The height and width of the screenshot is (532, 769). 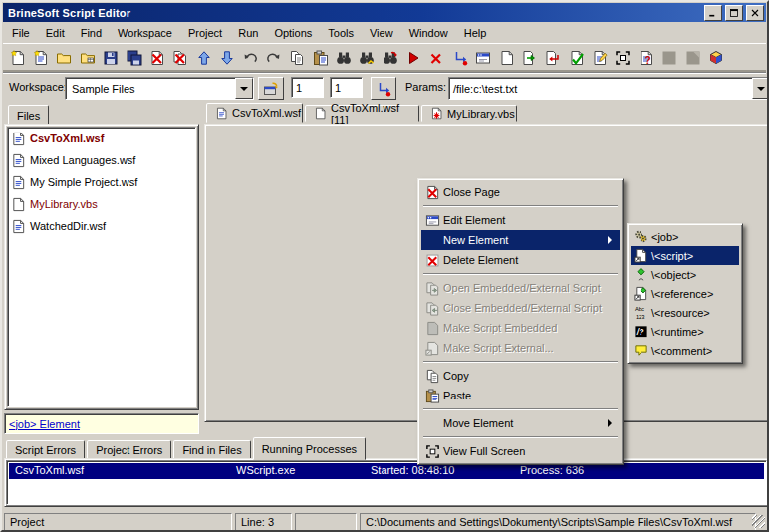 What do you see at coordinates (293, 33) in the screenshot?
I see `menu-options: Options` at bounding box center [293, 33].